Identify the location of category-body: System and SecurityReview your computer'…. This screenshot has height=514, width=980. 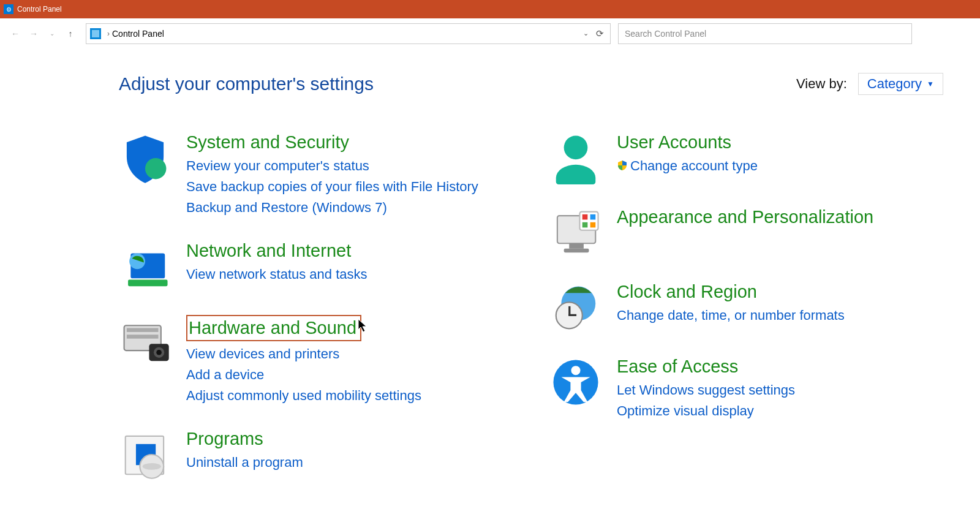
(332, 175).